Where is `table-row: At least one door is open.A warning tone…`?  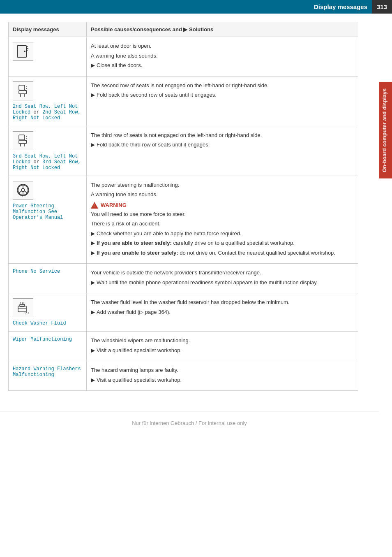
table-row: At least one door is open.A warning tone… is located at coordinates (183, 57).